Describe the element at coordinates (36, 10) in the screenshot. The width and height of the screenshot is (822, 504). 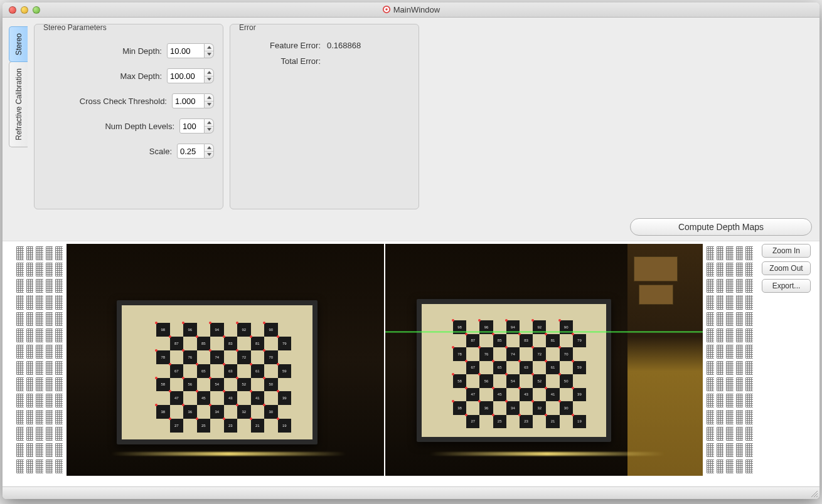
I see `zoom-icon` at that location.